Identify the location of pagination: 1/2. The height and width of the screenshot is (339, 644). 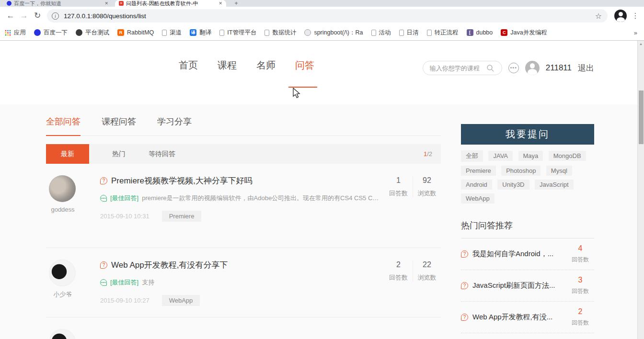
(428, 154).